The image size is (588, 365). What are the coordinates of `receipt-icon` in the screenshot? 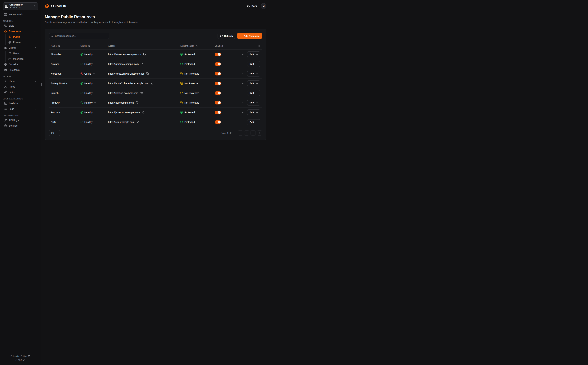 It's located at (6, 70).